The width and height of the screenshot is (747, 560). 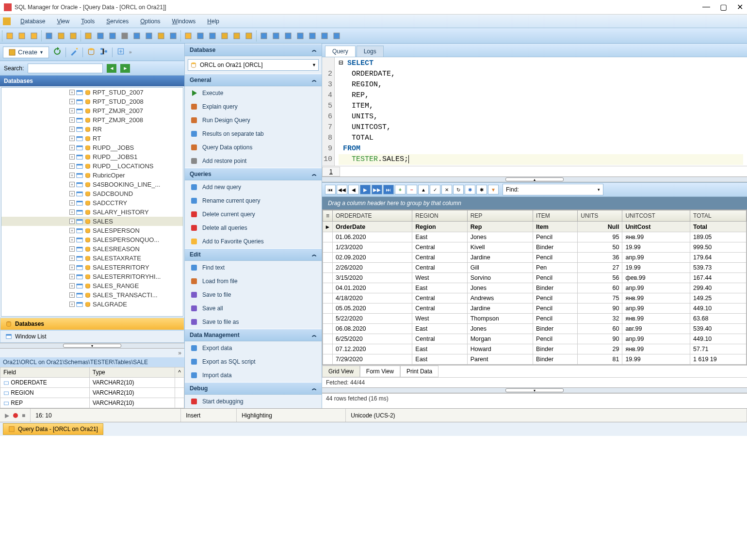 What do you see at coordinates (253, 375) in the screenshot?
I see `action-import-data: Import data` at bounding box center [253, 375].